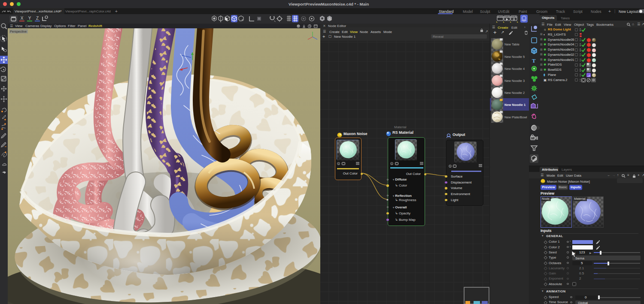 The image size is (644, 304). Describe the element at coordinates (330, 19) in the screenshot. I see `svg-text: A` at that location.